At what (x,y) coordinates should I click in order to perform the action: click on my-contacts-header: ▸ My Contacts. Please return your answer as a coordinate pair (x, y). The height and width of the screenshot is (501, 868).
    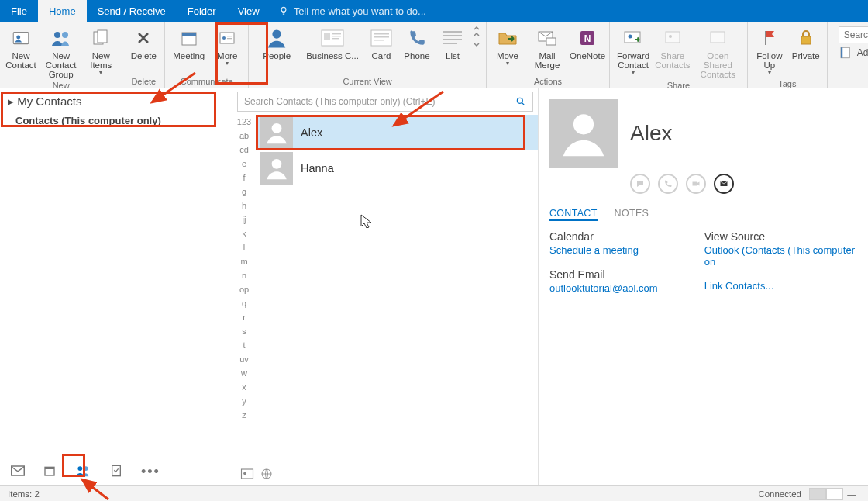
    Looking at the image, I should click on (116, 102).